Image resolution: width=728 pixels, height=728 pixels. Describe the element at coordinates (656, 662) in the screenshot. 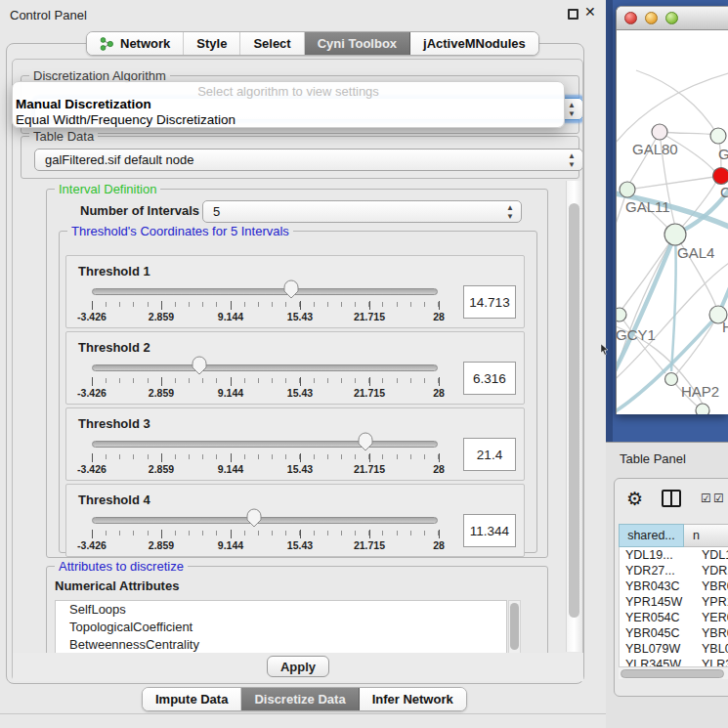

I see `cell-shared-name: YLR345W` at that location.